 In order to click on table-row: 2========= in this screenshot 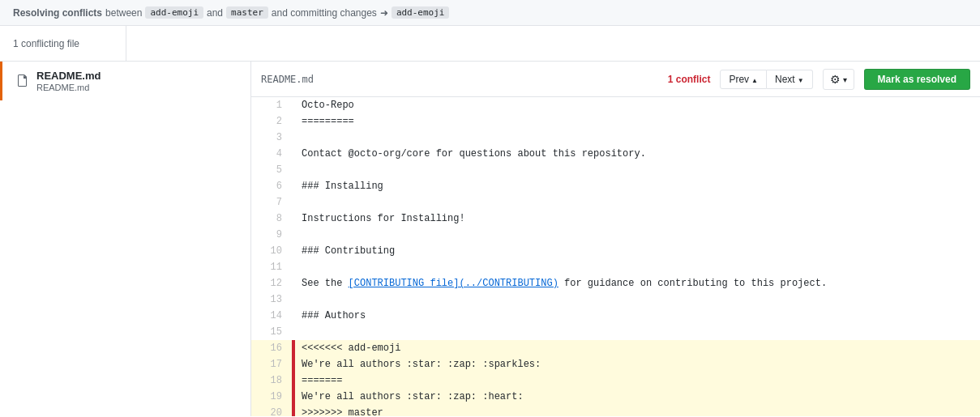, I will do `click(616, 121)`.